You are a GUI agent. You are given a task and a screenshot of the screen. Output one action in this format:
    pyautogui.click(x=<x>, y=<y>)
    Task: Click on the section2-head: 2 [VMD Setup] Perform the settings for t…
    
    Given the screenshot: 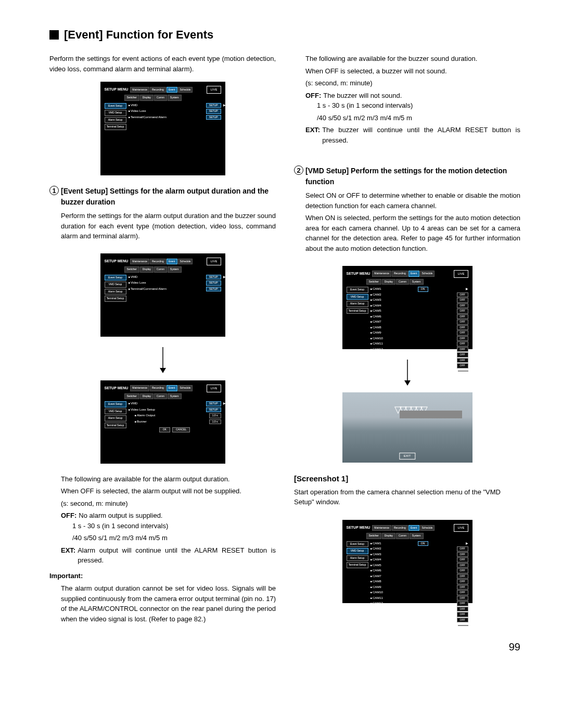 What is the action you would take?
    pyautogui.click(x=407, y=176)
    